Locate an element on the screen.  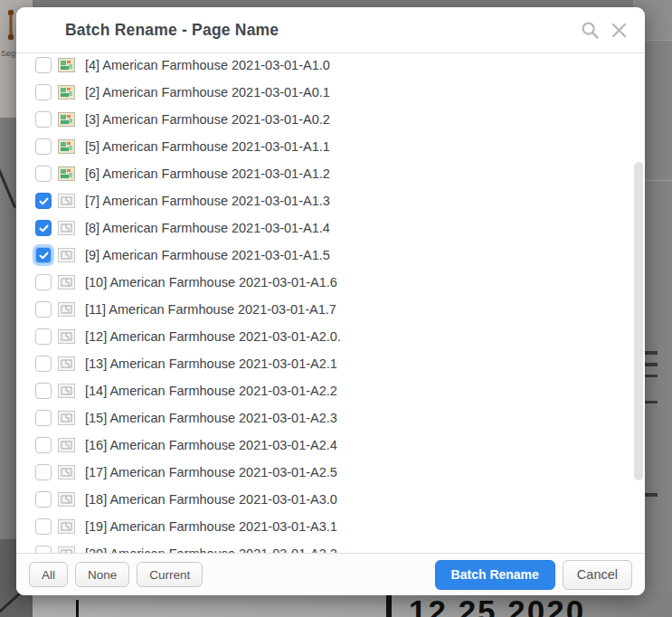
cancel-button: Cancel is located at coordinates (597, 575).